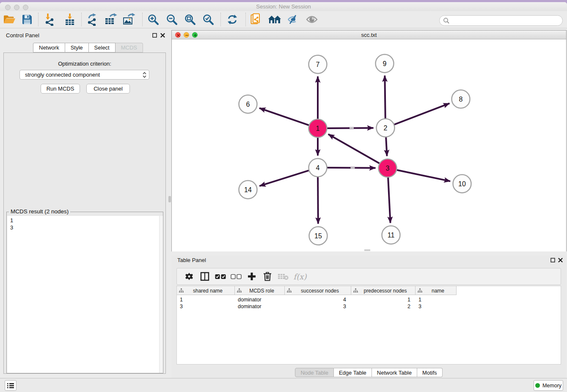 This screenshot has height=392, width=567. What do you see at coordinates (318, 290) in the screenshot?
I see `column-header-successor-nodes: successor nodes` at bounding box center [318, 290].